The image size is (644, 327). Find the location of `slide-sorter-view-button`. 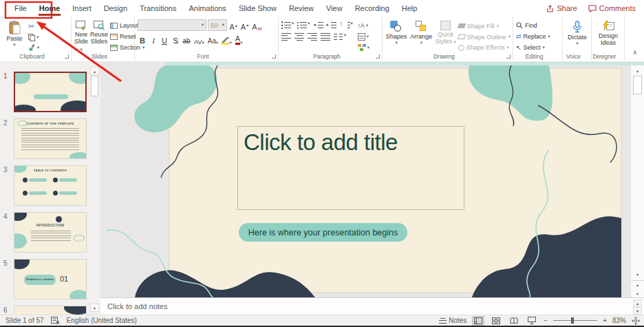

slide-sorter-view-button is located at coordinates (496, 321).